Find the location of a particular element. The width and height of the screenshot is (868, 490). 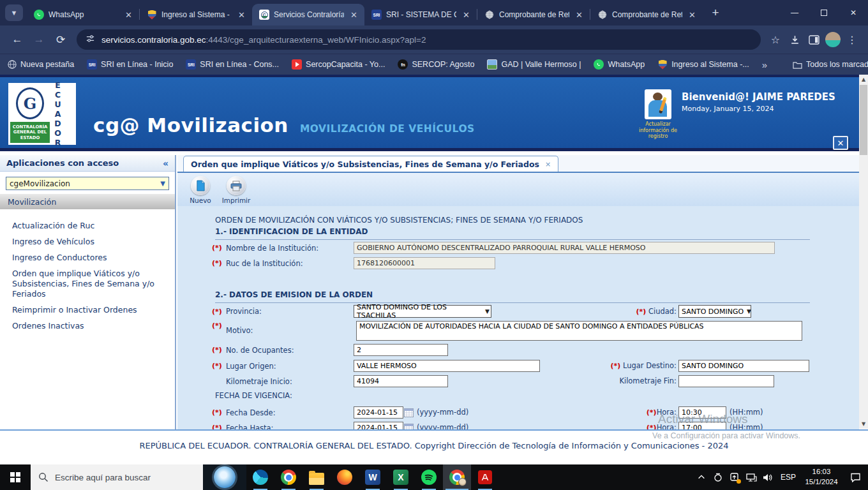

clock: 16:03 15/1/2024 is located at coordinates (821, 477).